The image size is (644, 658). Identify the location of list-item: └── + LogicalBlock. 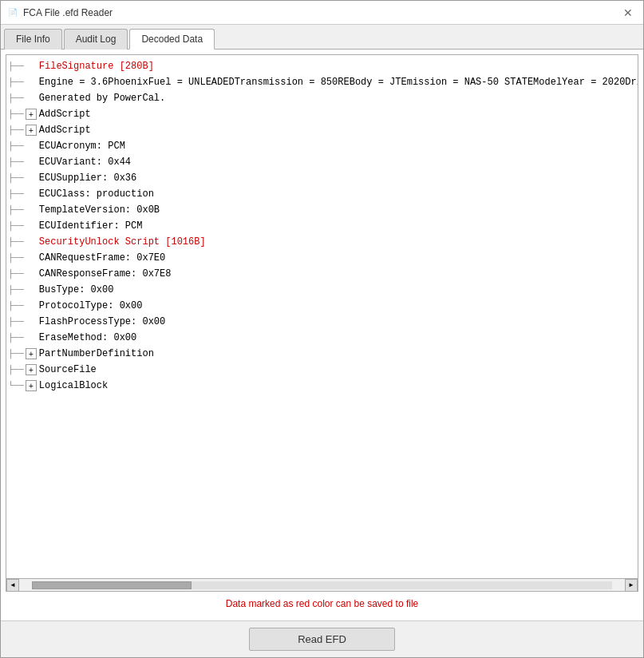
(322, 386).